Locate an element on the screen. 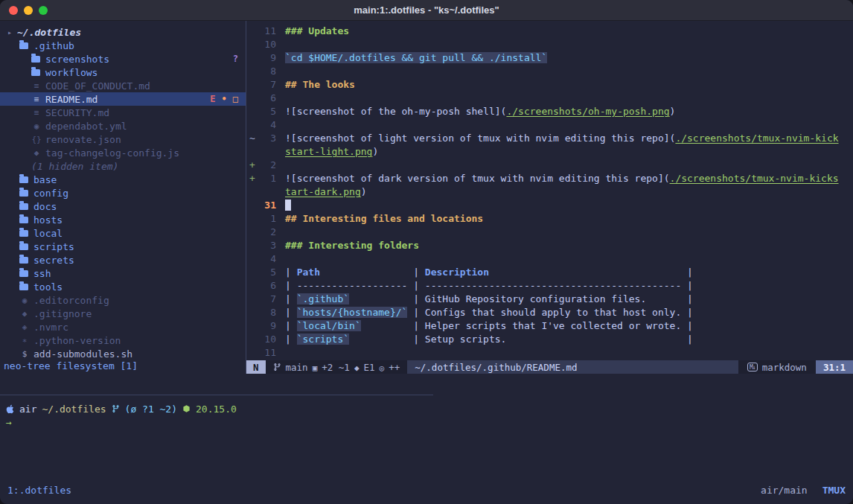 Image resolution: width=853 pixels, height=504 pixels. line-number: 31 is located at coordinates (267, 206).